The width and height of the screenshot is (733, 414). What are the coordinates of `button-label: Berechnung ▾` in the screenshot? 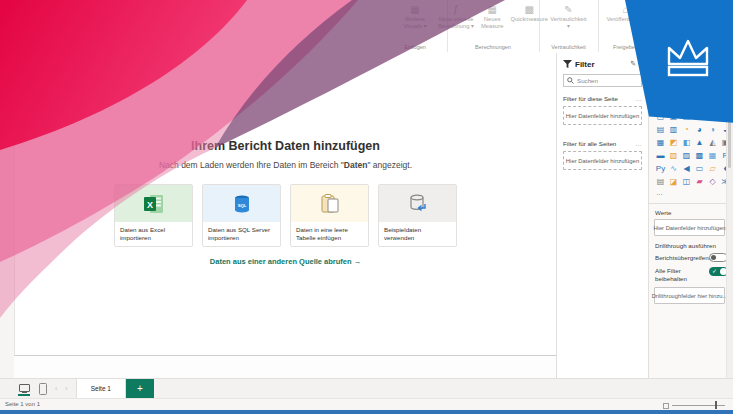 It's located at (456, 26).